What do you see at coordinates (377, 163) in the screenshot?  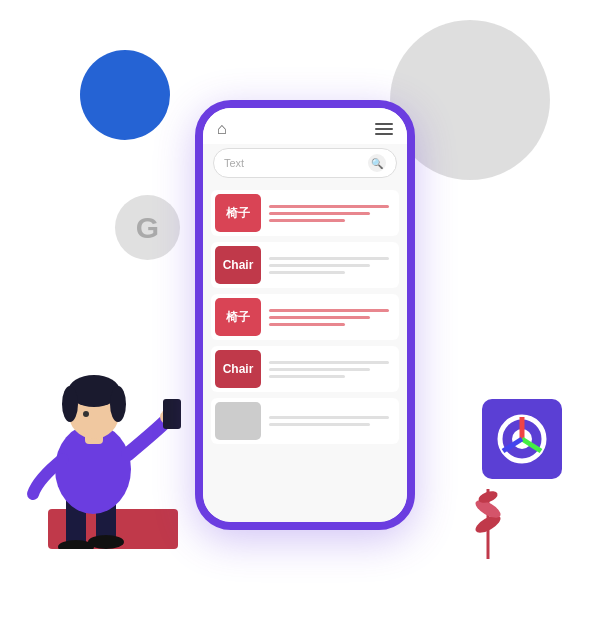 I see `search-icon: 🔍` at bounding box center [377, 163].